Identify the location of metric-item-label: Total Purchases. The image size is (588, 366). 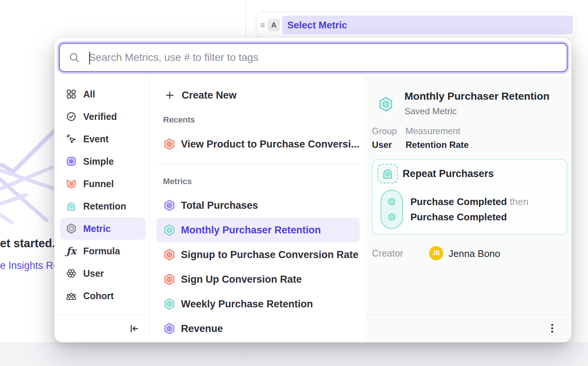
(219, 205).